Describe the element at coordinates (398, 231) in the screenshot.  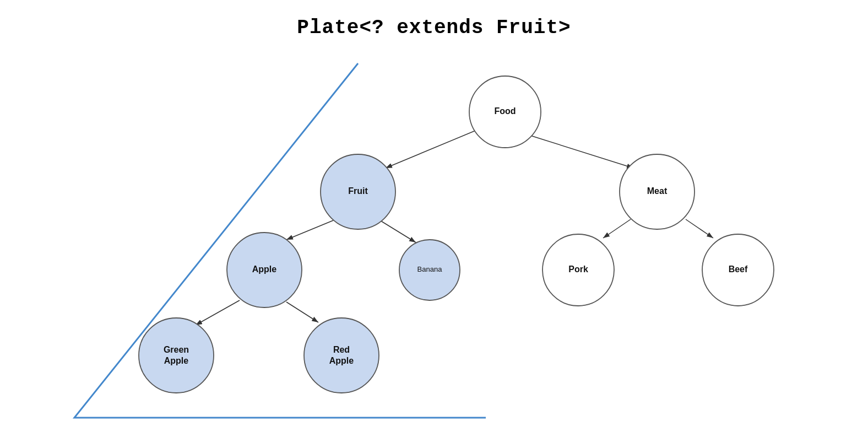
I see `arrow-fruit-banana` at that location.